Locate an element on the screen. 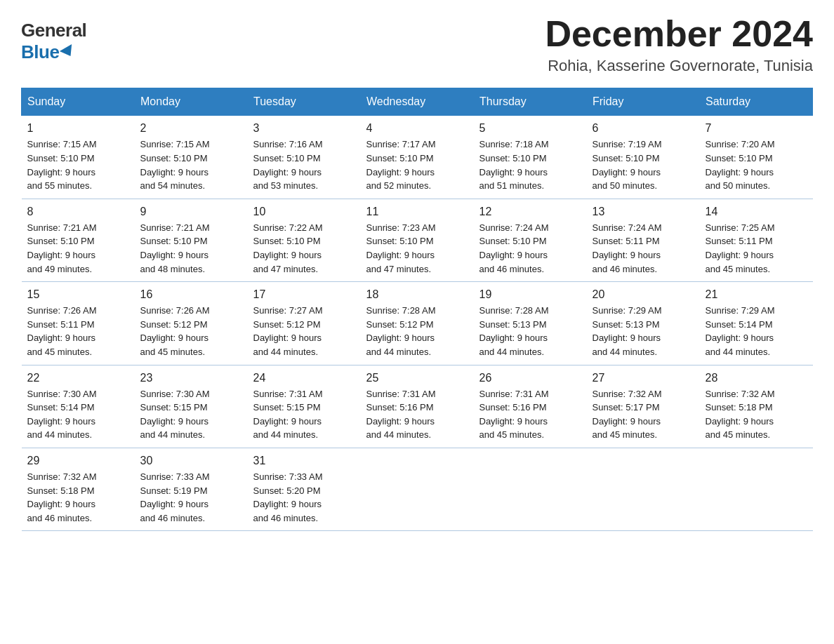  day-number: 3 is located at coordinates (305, 128).